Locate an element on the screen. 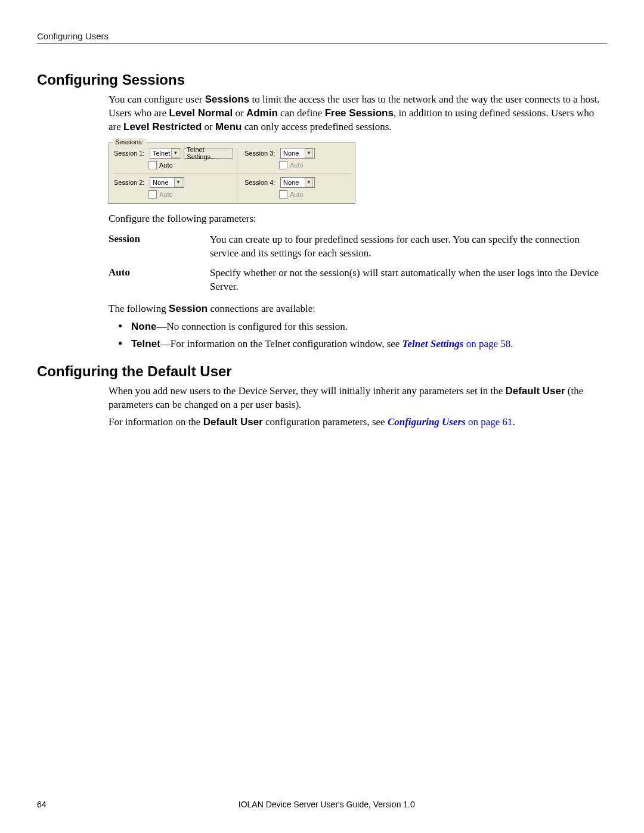  text-fragment: You can configure user is located at coordinates (157, 99).